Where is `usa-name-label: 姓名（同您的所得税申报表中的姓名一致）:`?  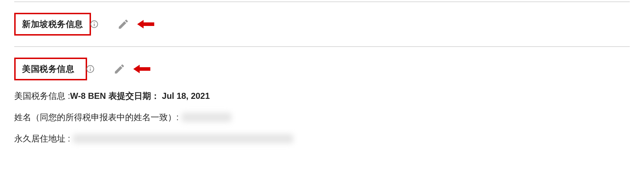
usa-name-label: 姓名（同您的所得税申报表中的姓名一致）: is located at coordinates (97, 117).